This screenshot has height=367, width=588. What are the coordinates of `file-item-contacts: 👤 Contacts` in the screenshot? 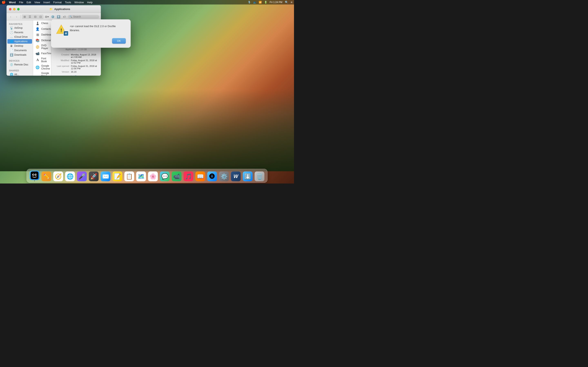 It's located at (42, 29).